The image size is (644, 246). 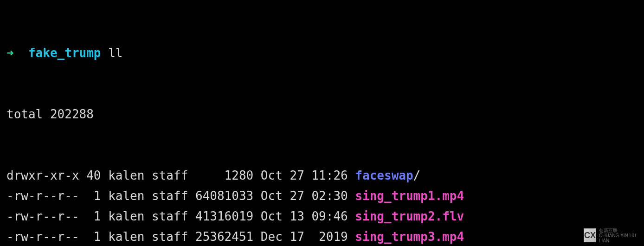 What do you see at coordinates (181, 216) in the screenshot?
I see `file-meta: -rw-r--r-- 1 kalen staff 41316019 Oct 13…` at bounding box center [181, 216].